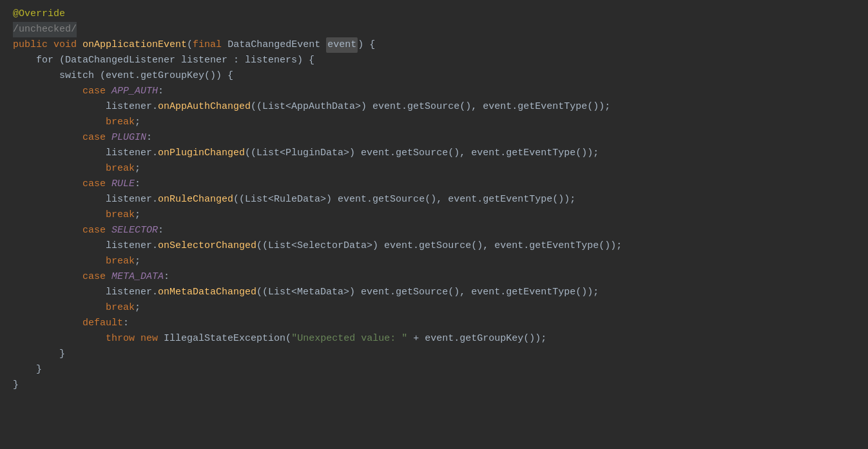 The image size is (868, 449). I want to click on code-token: ) {, so click(366, 45).